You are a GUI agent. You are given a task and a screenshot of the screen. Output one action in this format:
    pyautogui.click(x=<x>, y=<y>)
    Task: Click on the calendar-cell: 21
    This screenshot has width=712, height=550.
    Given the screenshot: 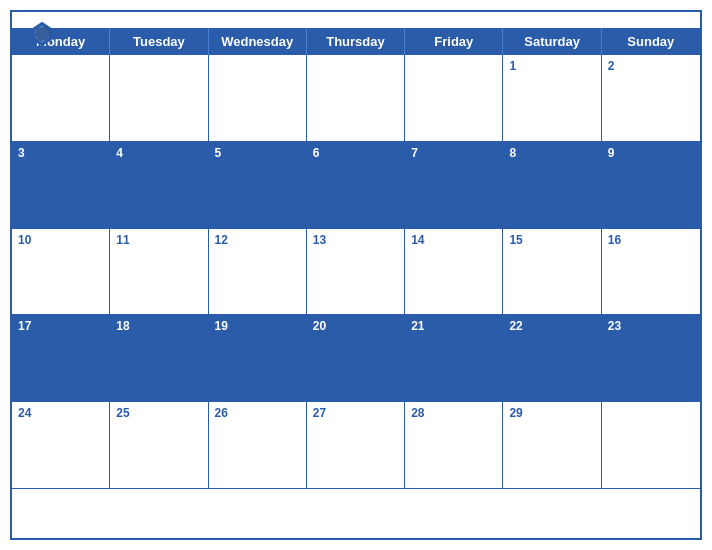 What is the action you would take?
    pyautogui.click(x=454, y=358)
    